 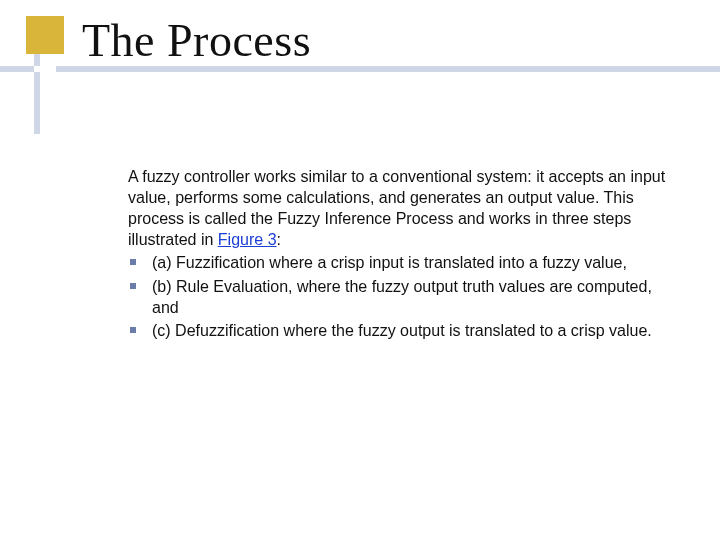 What do you see at coordinates (402, 297) in the screenshot?
I see `list-item-text: (b) Rule Evaluation, where the fuzzy out…` at bounding box center [402, 297].